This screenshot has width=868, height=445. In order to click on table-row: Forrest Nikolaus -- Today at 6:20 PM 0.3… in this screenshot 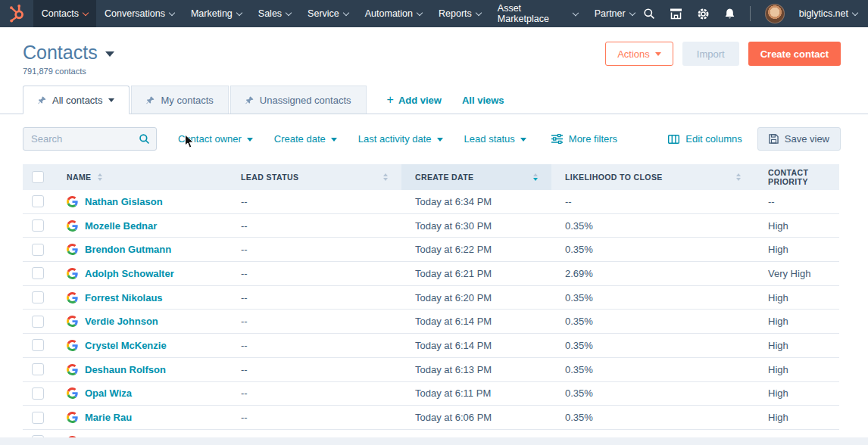, I will do `click(431, 298)`.